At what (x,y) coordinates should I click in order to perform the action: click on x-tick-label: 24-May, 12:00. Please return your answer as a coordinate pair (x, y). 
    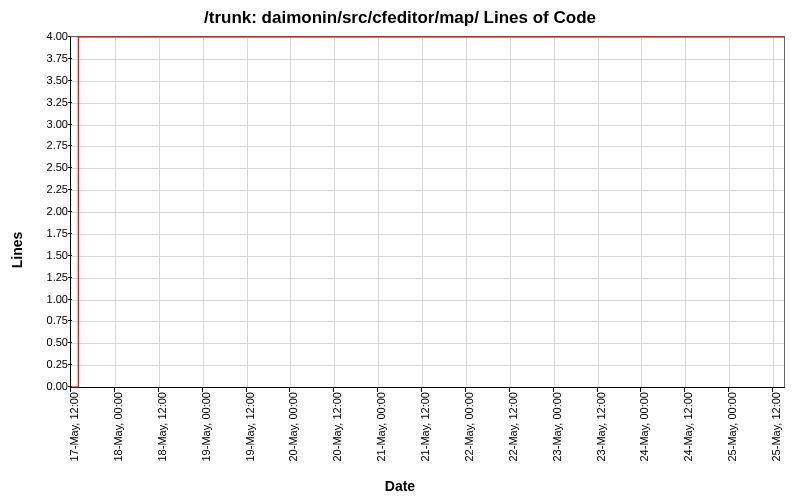
    Looking at the image, I should click on (688, 427).